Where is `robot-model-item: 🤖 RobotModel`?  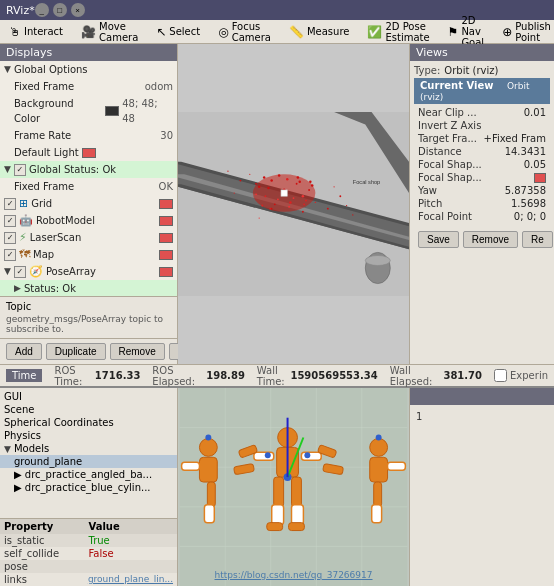
robot-model-item: 🤖 RobotModel is located at coordinates (88, 220).